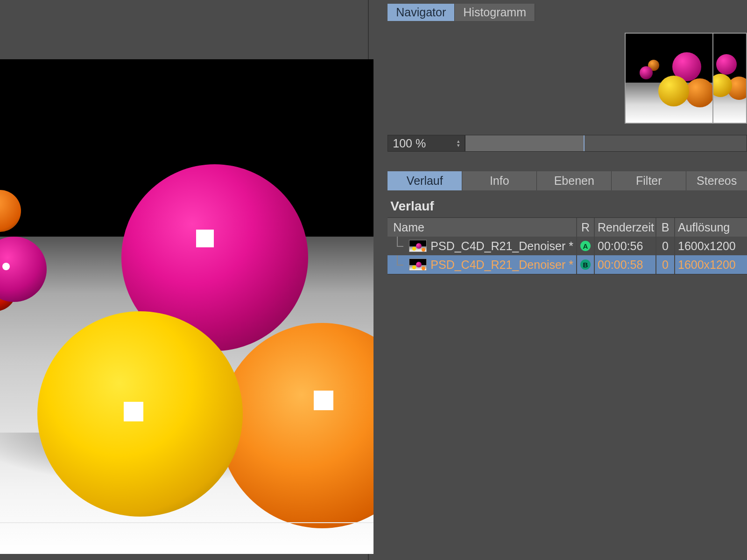 This screenshot has width=747, height=560. I want to click on ab-badge-b: B, so click(585, 265).